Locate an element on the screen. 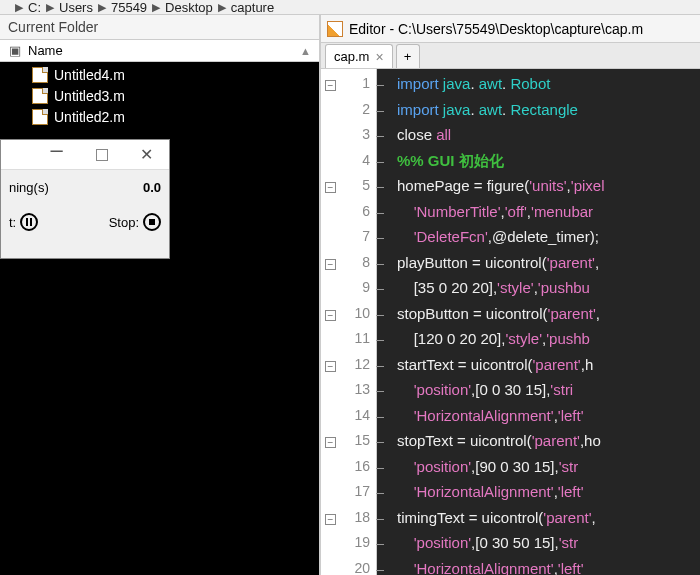  start-control: t: is located at coordinates (24, 222).